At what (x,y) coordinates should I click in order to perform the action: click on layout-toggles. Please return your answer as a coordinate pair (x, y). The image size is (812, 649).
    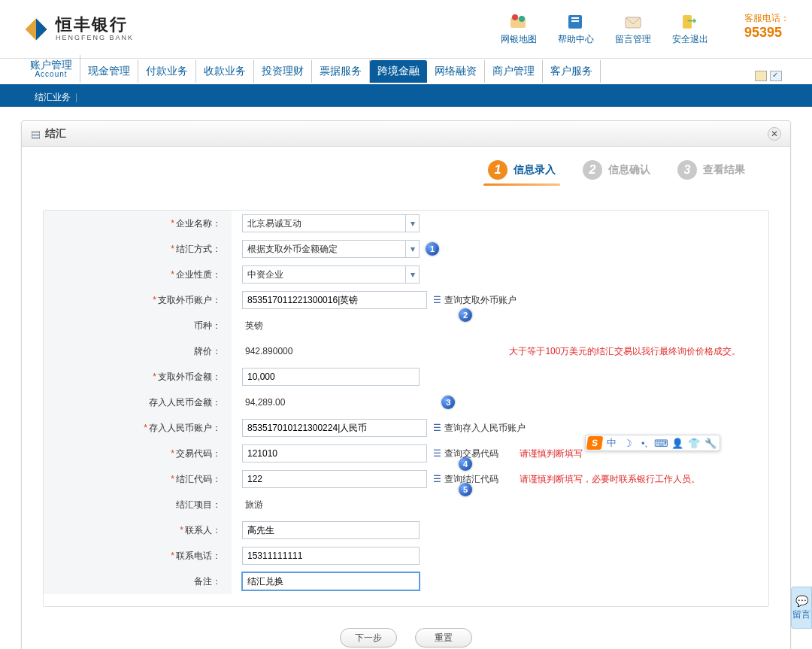
    Looking at the image, I should click on (768, 77).